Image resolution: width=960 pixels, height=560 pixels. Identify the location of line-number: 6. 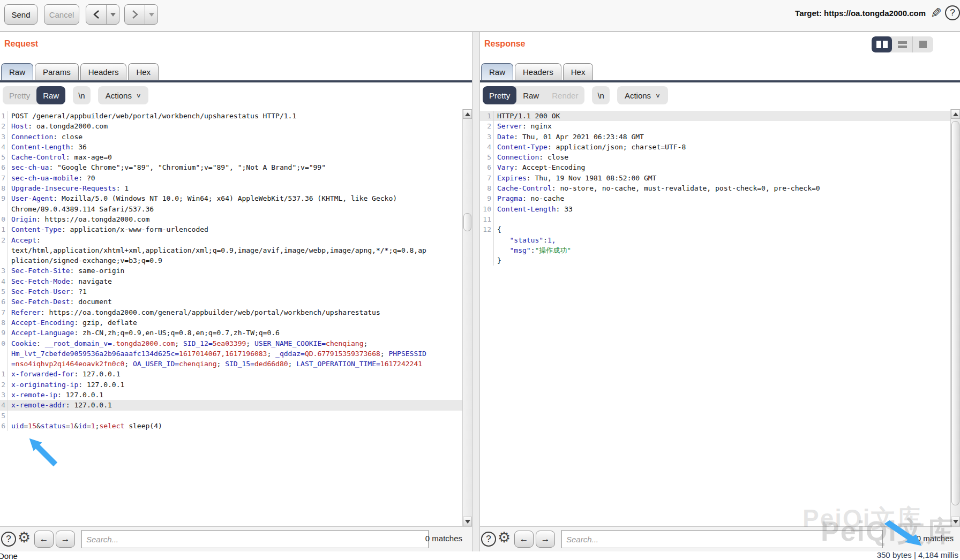
(4, 167).